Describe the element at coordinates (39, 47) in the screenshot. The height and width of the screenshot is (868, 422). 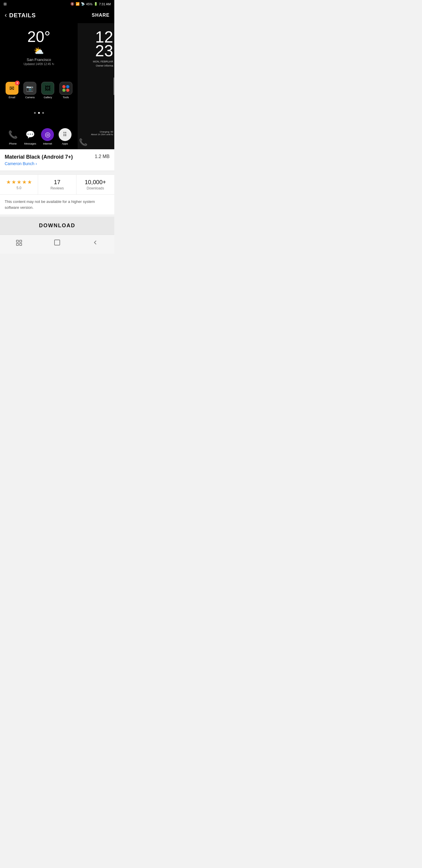
I see `weather-widget: 20° ⛅ San Francisco Updated 14/09 12:45 …` at that location.